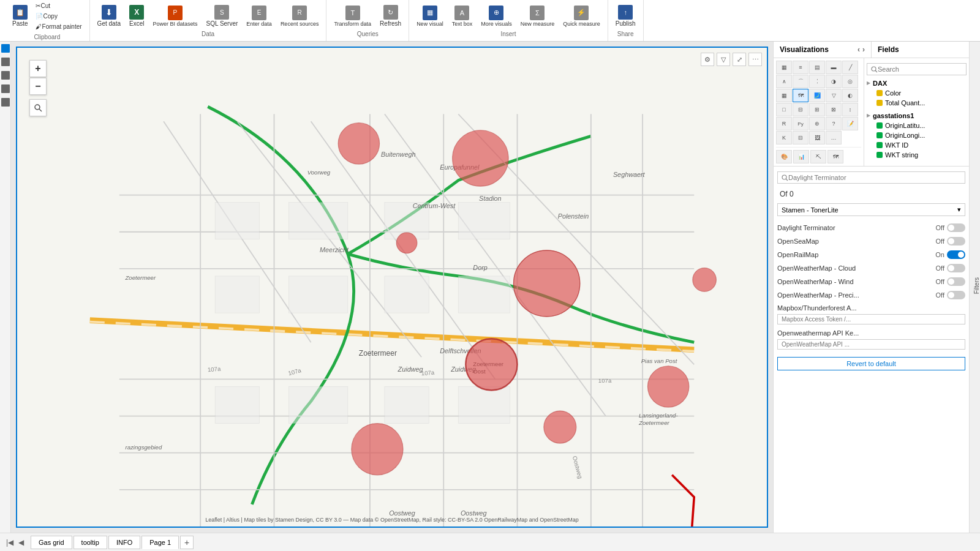 This screenshot has height=551, width=980. Describe the element at coordinates (916, 115) in the screenshot. I see `gasstations-header: ▸ gasstations1` at that location.